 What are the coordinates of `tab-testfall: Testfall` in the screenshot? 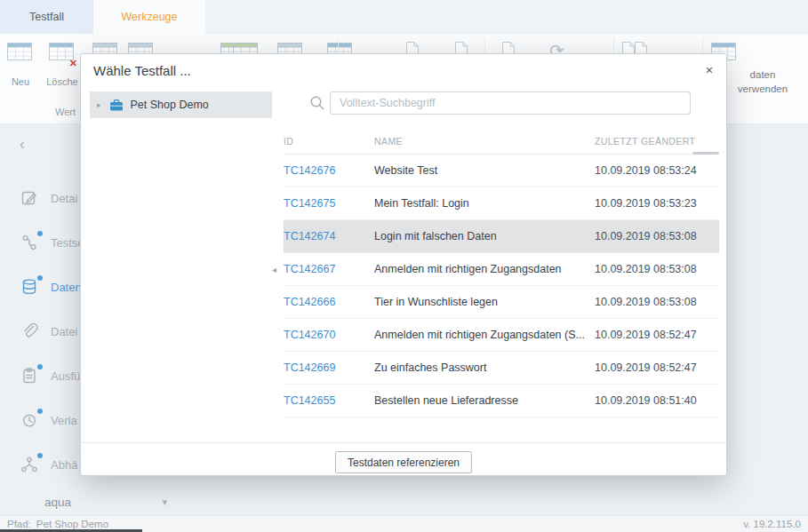 It's located at (46, 17).